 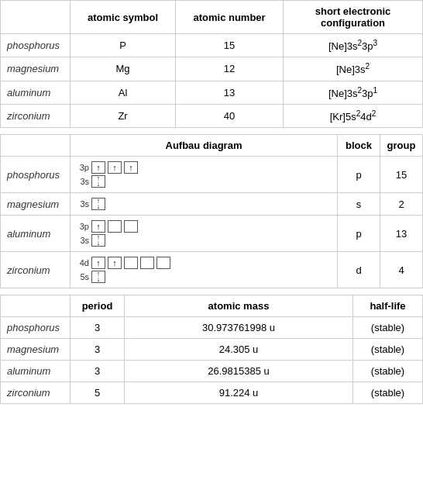 What do you see at coordinates (353, 92) in the screenshot?
I see `electron-config: [Ne]3s23p1` at bounding box center [353, 92].